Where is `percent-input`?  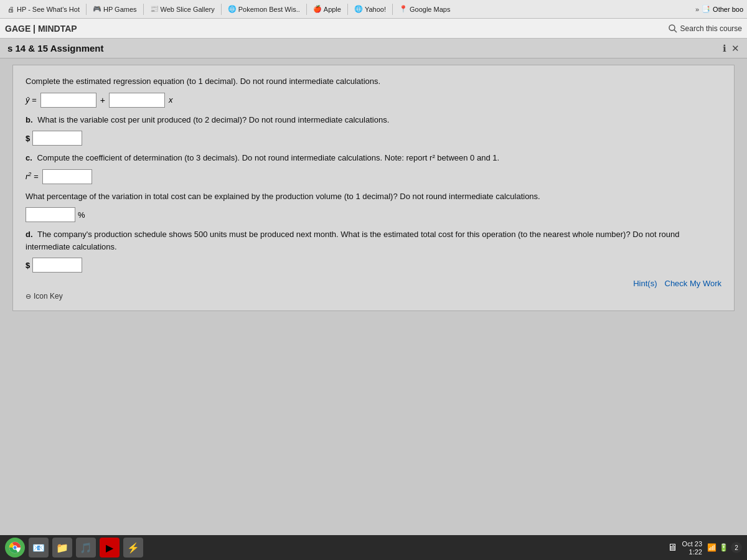
percent-input is located at coordinates (50, 215).